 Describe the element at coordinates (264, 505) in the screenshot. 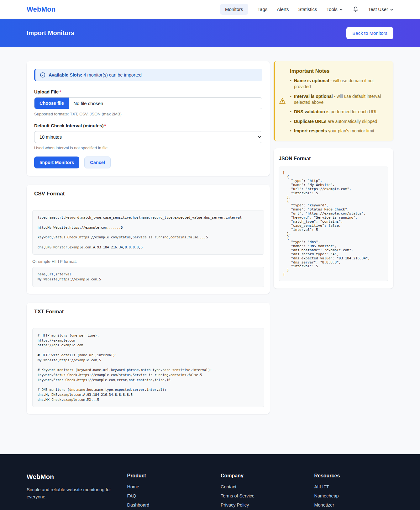

I see `footer-link-privacy: Privacy Policy` at that location.